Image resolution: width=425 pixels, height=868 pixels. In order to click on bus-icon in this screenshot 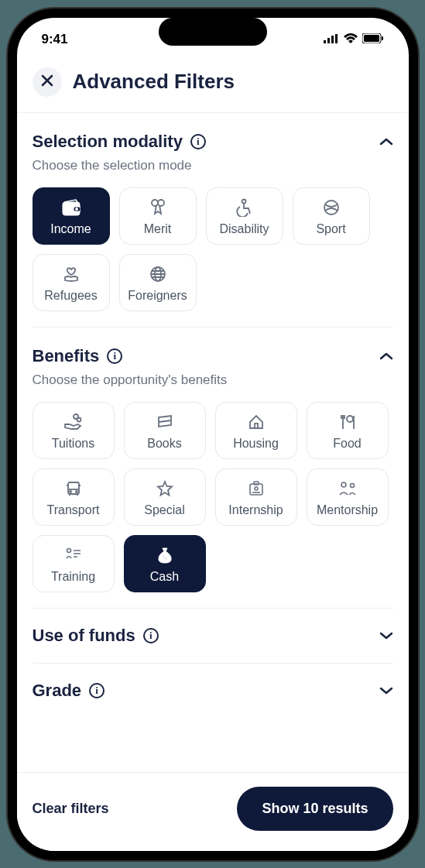, I will do `click(74, 489)`.